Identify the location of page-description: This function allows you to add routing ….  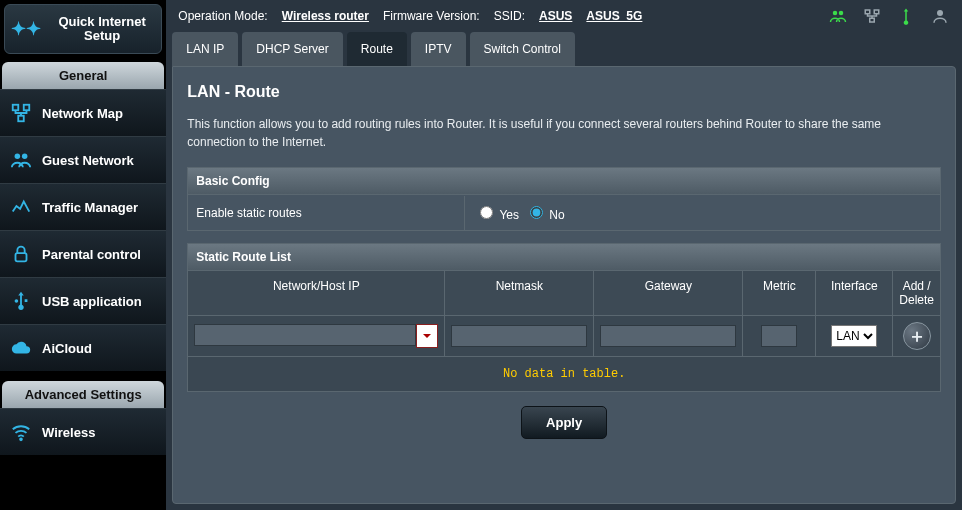
(564, 133).